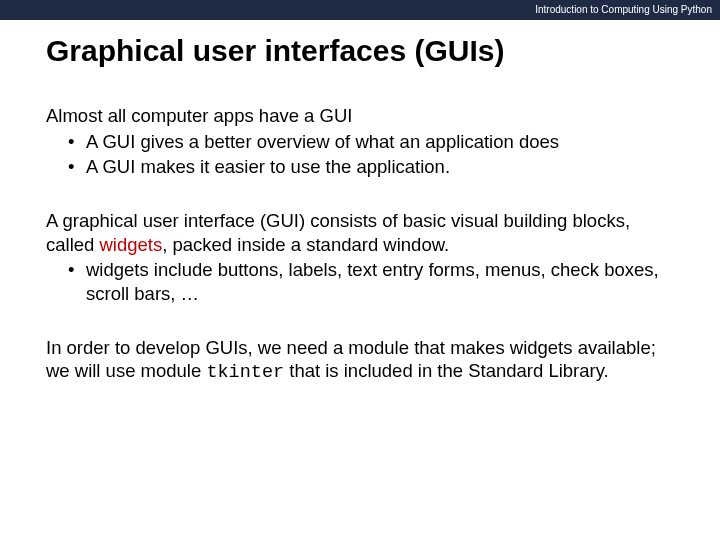  What do you see at coordinates (360, 44) in the screenshot?
I see `slide-title: Graphical user interfaces (GUIs)` at bounding box center [360, 44].